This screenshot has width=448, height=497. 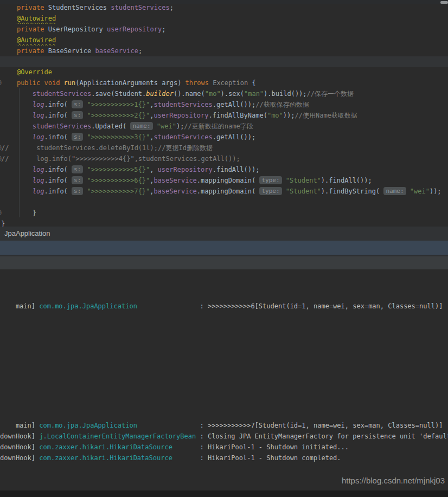 What do you see at coordinates (224, 126) in the screenshot?
I see `code-line: studentServices.Updated( name: "wei");//…` at bounding box center [224, 126].